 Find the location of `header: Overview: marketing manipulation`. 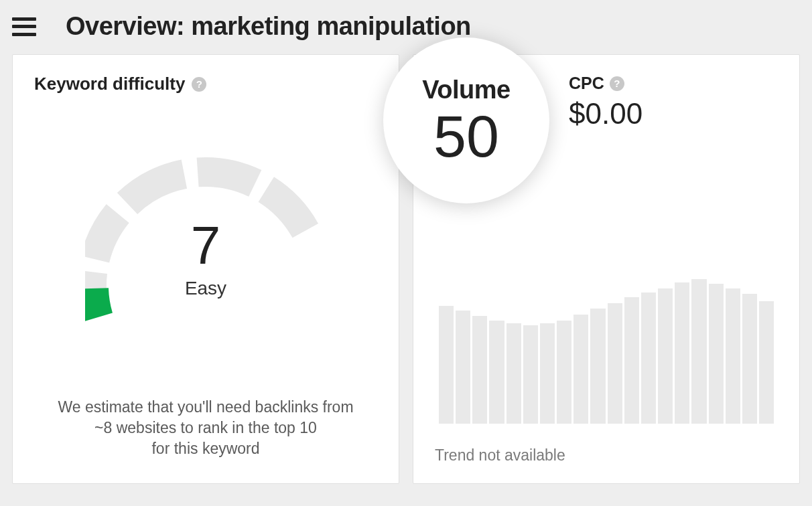

header: Overview: marketing manipulation is located at coordinates (406, 24).